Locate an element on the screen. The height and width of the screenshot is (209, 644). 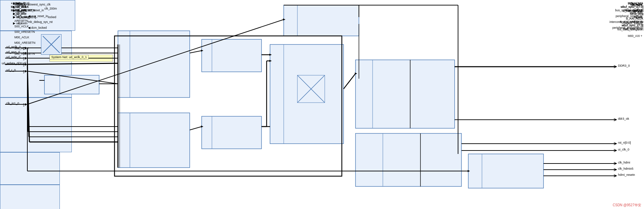
system-net-label: System Net: ud_wclk_0_1 is located at coordinates (69, 57).